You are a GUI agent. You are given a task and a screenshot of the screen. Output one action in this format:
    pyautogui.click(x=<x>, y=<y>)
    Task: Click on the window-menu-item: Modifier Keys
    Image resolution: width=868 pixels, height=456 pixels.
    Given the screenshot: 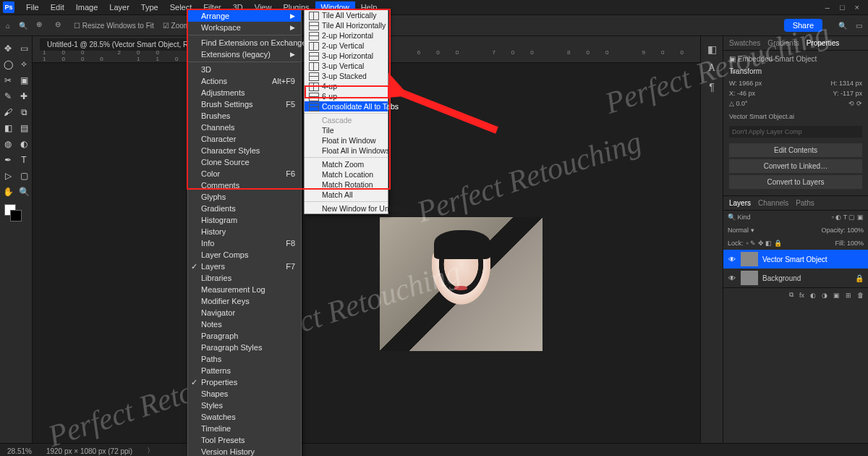 What is the action you would take?
    pyautogui.click(x=244, y=301)
    